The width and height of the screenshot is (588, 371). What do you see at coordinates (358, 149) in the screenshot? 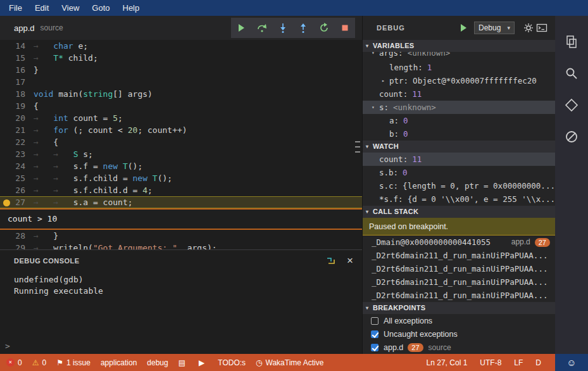
I see `overview-ruler` at bounding box center [358, 149].